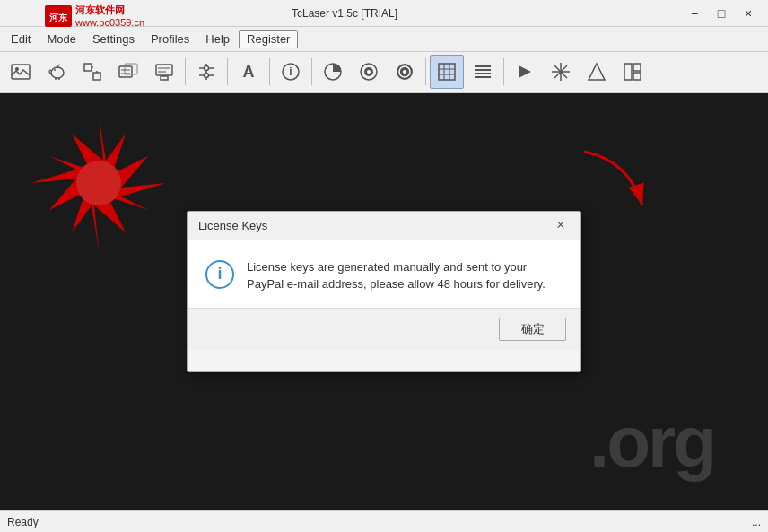  Describe the element at coordinates (217, 39) in the screenshot. I see `menu-help: Help` at that location.